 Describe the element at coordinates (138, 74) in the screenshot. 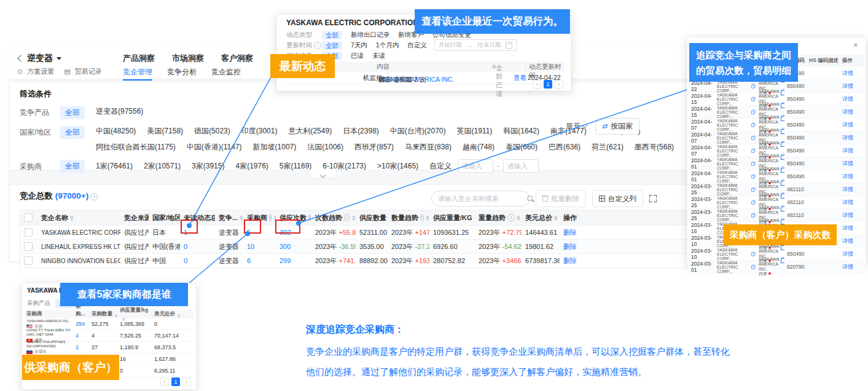

I see `subtab-竞企管理: 竞企管理` at that location.